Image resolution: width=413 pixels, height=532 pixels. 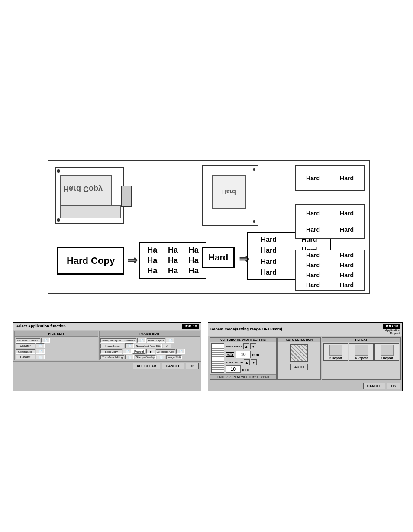 What do you see at coordinates (161, 357) in the screenshot?
I see `so-icon: 📄` at bounding box center [161, 357].